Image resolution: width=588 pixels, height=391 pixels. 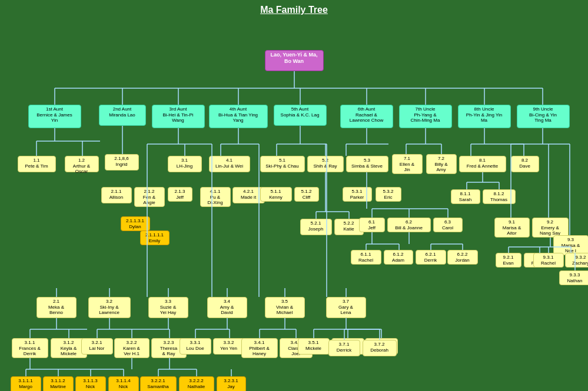 What do you see at coordinates (448, 225) in the screenshot?
I see `node-63: 6.3Carol` at bounding box center [448, 225].